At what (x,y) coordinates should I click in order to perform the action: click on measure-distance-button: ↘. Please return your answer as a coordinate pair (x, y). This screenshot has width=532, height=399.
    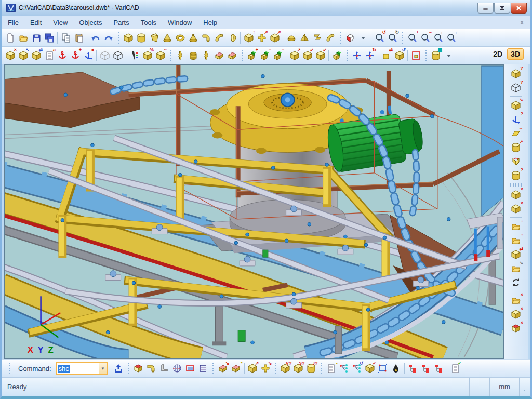
    Looking at the image, I should click on (516, 105).